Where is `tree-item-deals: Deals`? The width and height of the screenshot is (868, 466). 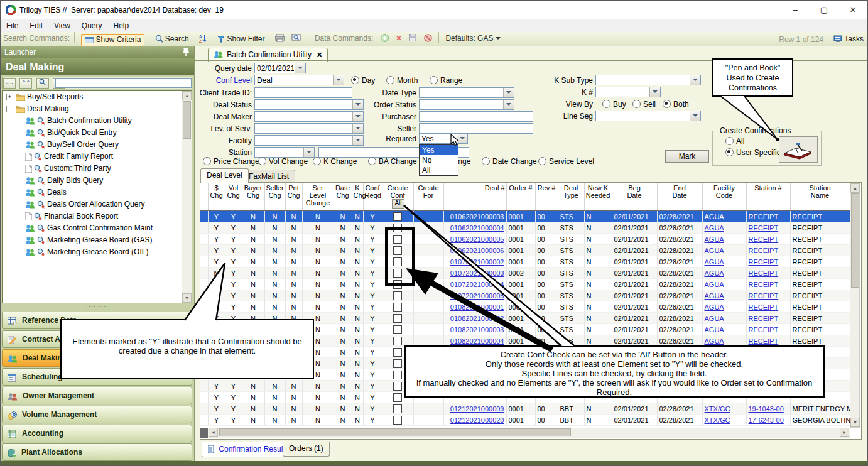 tree-item-deals: Deals is located at coordinates (97, 192).